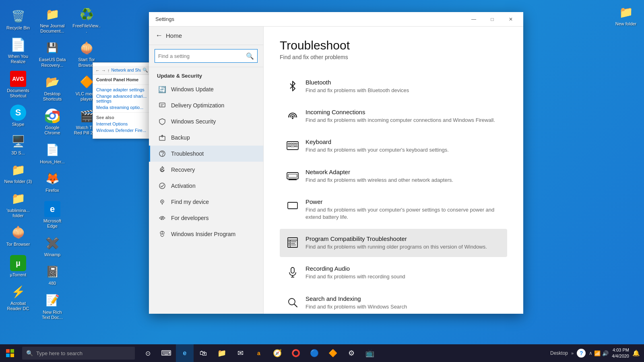  Describe the element at coordinates (206, 234) in the screenshot. I see `nav-item-windows-insider: Windows Insider Program` at that location.